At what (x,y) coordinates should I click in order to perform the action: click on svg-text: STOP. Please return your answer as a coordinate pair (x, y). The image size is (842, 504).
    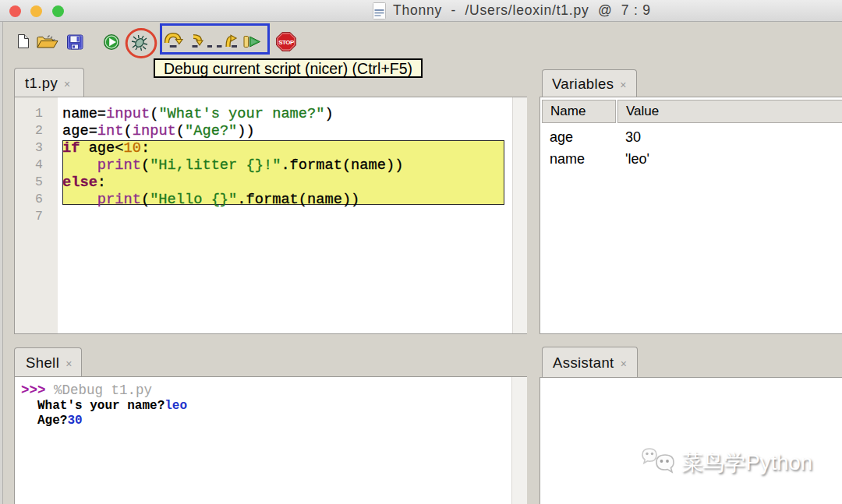
    Looking at the image, I should click on (287, 42).